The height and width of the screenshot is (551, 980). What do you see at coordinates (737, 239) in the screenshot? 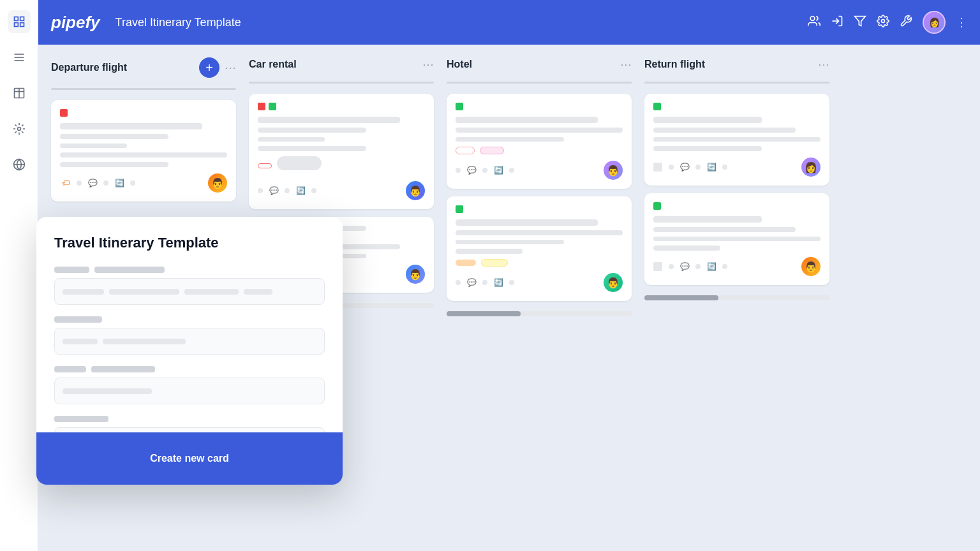
I see `card-return-2: 💬 🔄 👨` at bounding box center [737, 239].